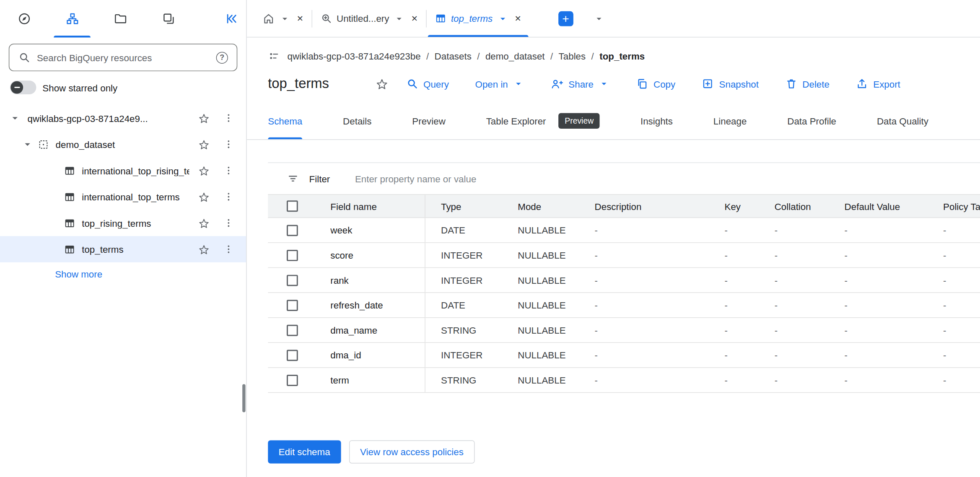 The image size is (980, 477). What do you see at coordinates (244, 398) in the screenshot?
I see `sidebar-scrollbar-thumb` at bounding box center [244, 398].